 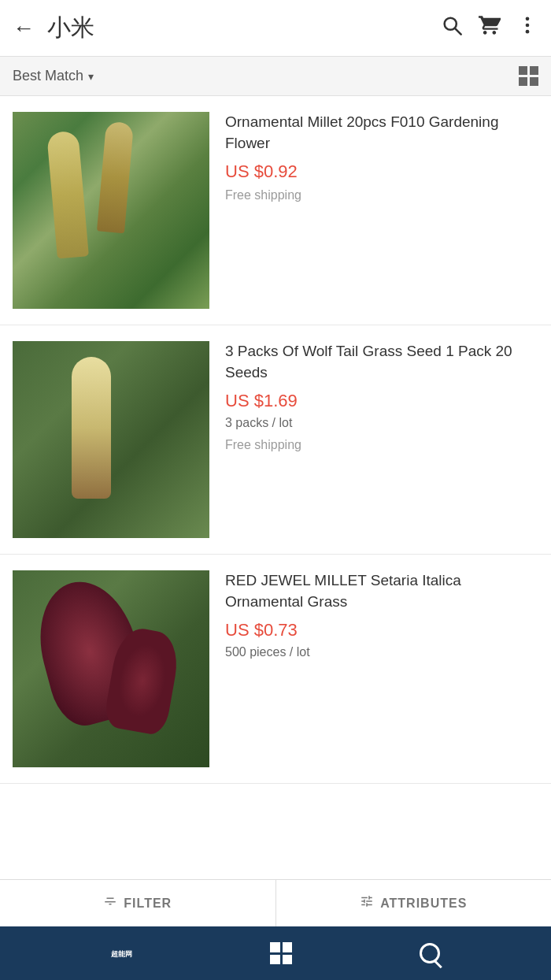 I want to click on attributes-icon, so click(x=367, y=903).